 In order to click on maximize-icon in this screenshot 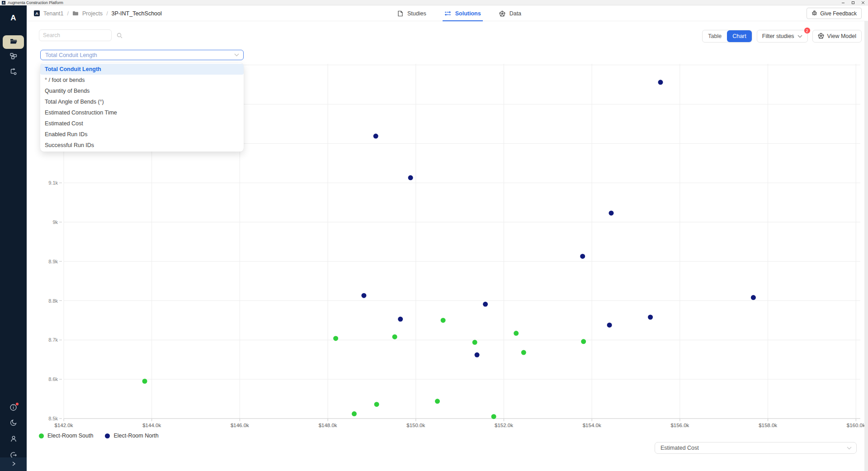, I will do `click(853, 3)`.